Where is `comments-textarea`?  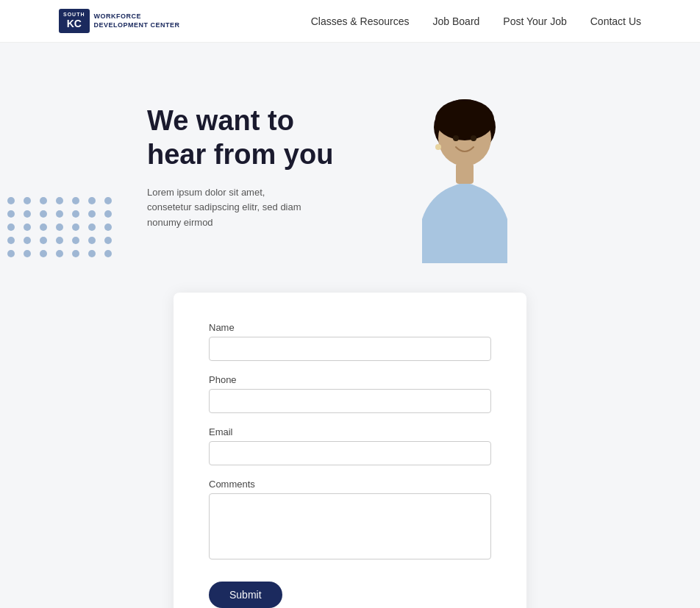
comments-textarea is located at coordinates (350, 526).